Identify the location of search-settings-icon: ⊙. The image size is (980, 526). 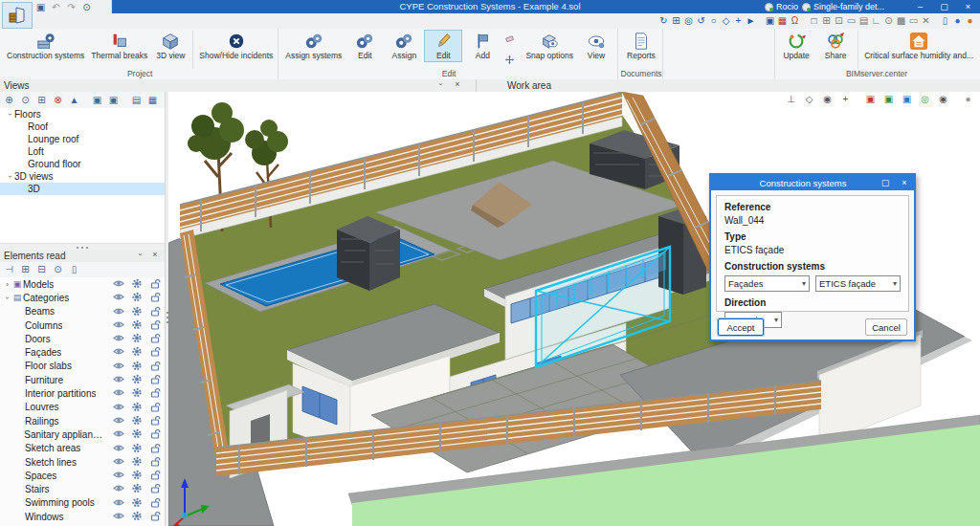
(57, 270).